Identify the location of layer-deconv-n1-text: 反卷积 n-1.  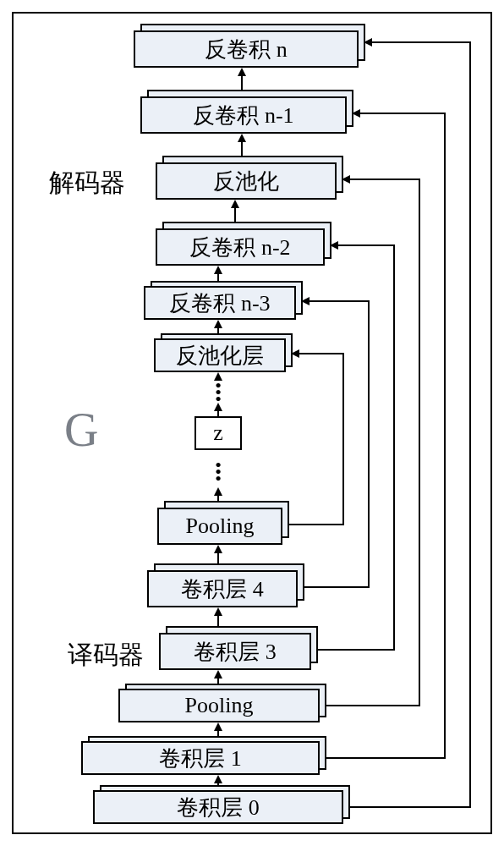
(244, 115).